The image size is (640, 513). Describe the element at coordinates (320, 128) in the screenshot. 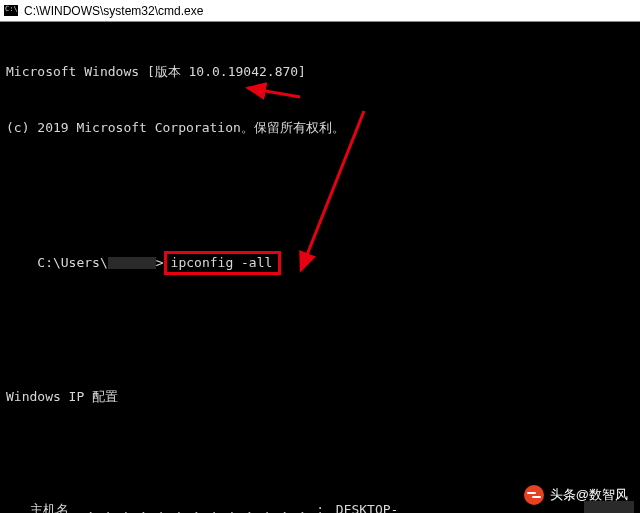

I see `copyright-line: (c) 2019 Microsoft Corporation。保留所有权利。` at that location.